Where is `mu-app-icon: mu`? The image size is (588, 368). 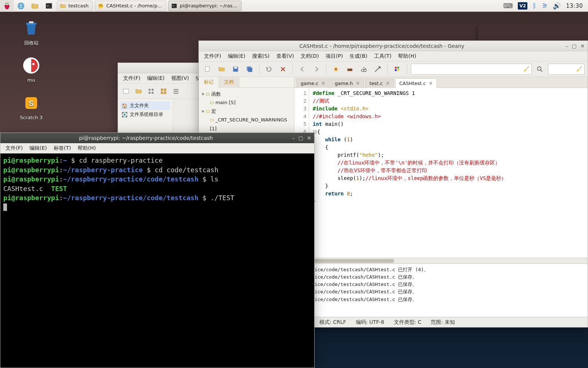 mu-app-icon: mu is located at coordinates (31, 69).